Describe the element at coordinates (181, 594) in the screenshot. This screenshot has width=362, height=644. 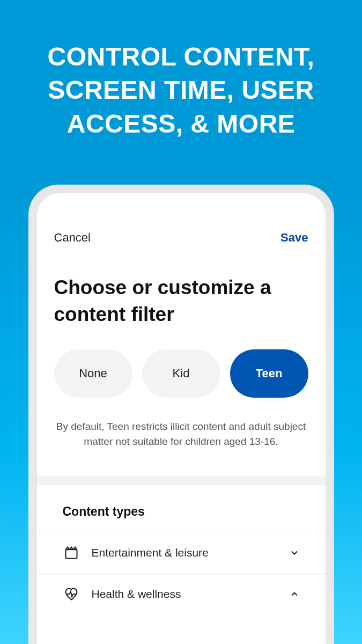
I see `content-type-health: Health & wellness` at that location.